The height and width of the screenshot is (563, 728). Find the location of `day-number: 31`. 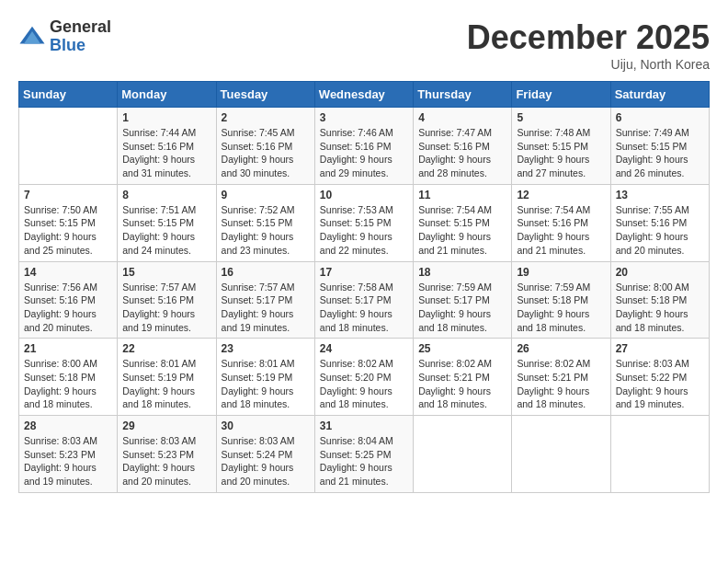

day-number: 31 is located at coordinates (364, 426).